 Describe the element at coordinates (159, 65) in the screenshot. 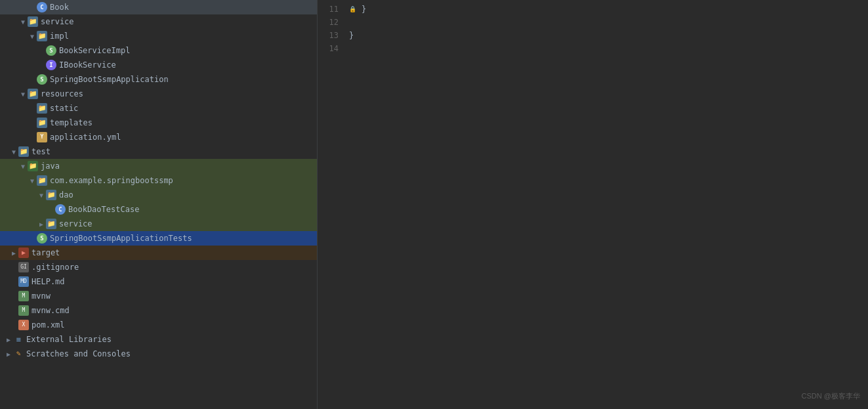

I see `tree-item-ibookservice: I IBookService` at that location.